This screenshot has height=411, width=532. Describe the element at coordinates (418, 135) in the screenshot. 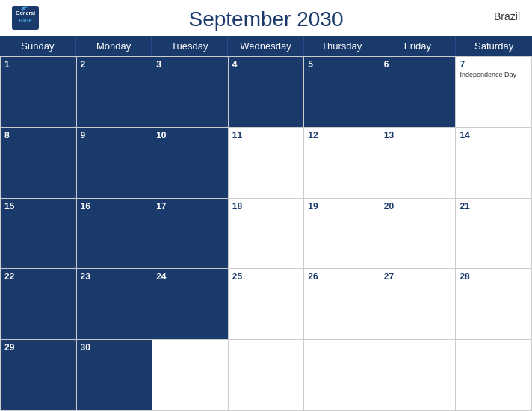

I see `date-number: 13` at that location.